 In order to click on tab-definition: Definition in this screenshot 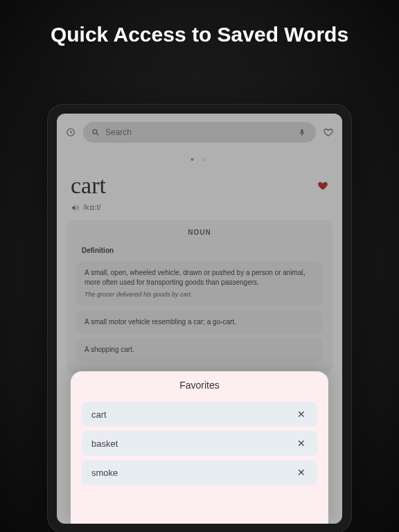, I will do `click(98, 251)`.